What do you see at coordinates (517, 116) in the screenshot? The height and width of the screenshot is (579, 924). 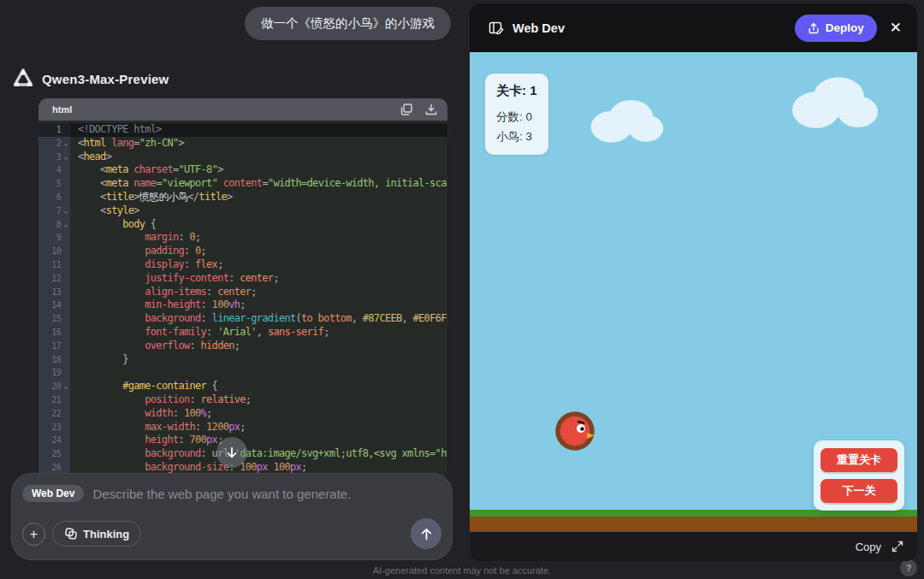 I see `hud-score: 分数: 0` at bounding box center [517, 116].